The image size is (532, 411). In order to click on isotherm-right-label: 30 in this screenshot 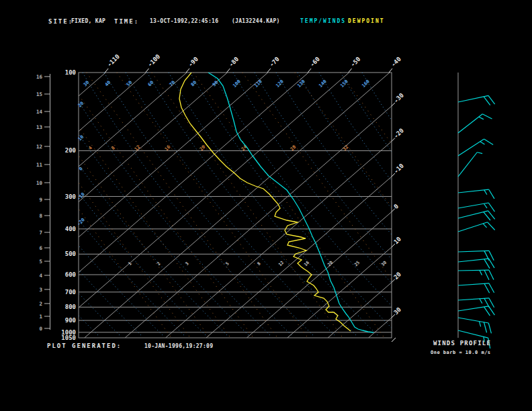, I will do `click(398, 312)`.